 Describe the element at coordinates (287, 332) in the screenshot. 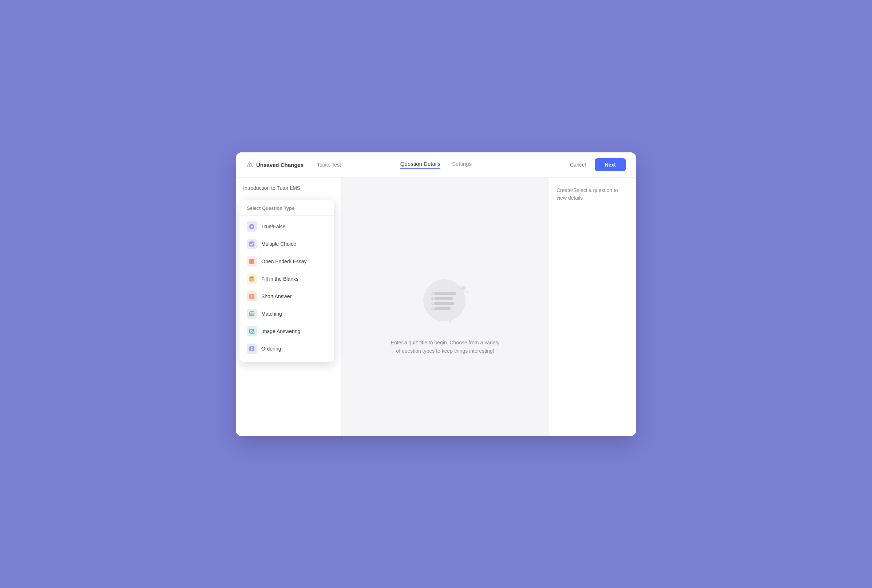

I see `option-image-answering: Image Answering` at that location.